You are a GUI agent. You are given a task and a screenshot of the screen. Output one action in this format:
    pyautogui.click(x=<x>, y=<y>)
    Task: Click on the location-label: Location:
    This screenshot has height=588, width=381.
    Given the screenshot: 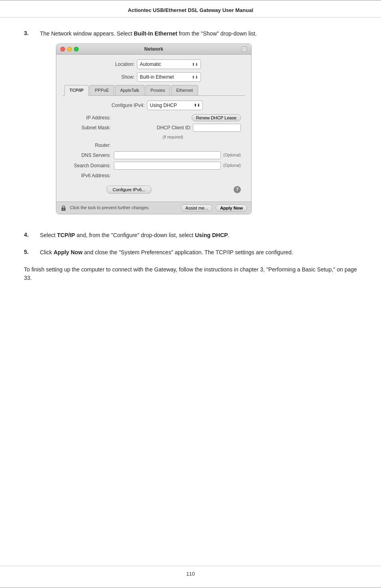 What is the action you would take?
    pyautogui.click(x=121, y=64)
    